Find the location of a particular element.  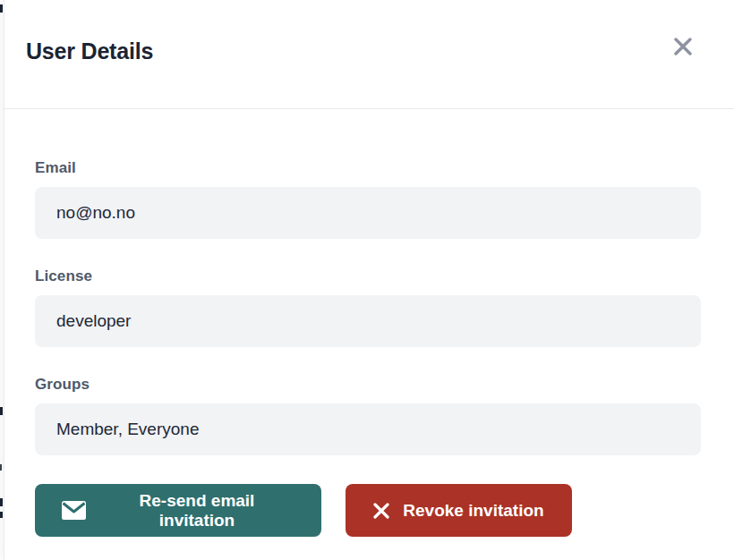

license-value: developer is located at coordinates (93, 321).